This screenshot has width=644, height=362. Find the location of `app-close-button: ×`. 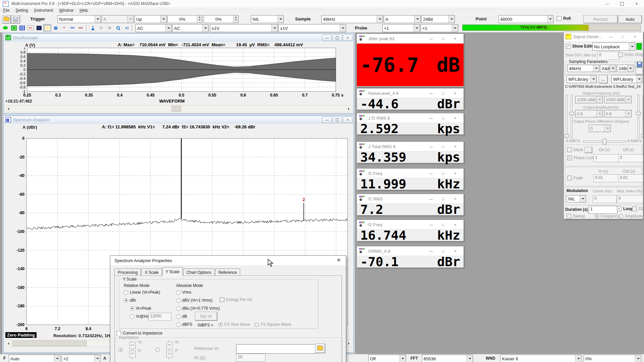

app-close-button: × is located at coordinates (637, 4).